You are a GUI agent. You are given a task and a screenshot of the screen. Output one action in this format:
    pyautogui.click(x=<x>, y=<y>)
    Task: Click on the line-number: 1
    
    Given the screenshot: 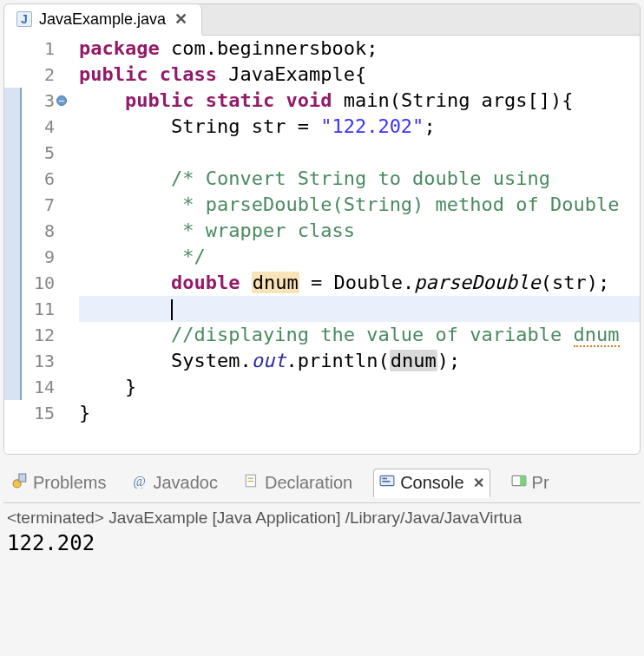 What is the action you would take?
    pyautogui.click(x=38, y=49)
    